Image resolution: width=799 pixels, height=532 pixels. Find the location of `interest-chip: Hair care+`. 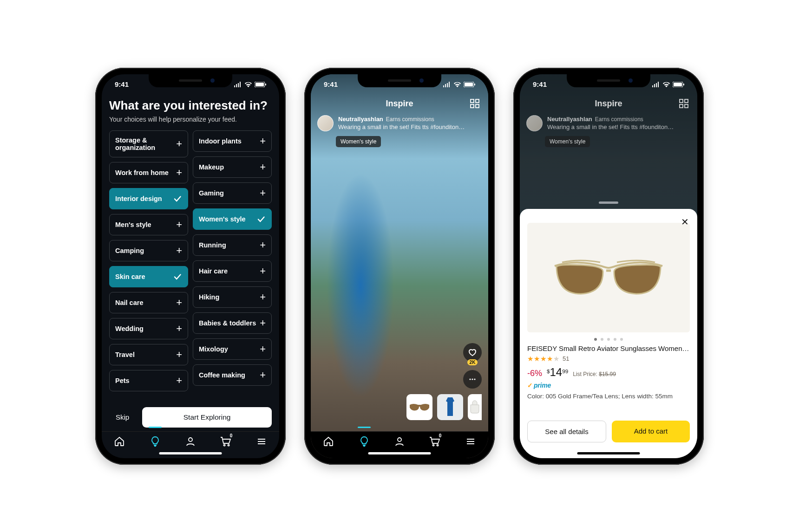

interest-chip: Hair care+ is located at coordinates (232, 271).